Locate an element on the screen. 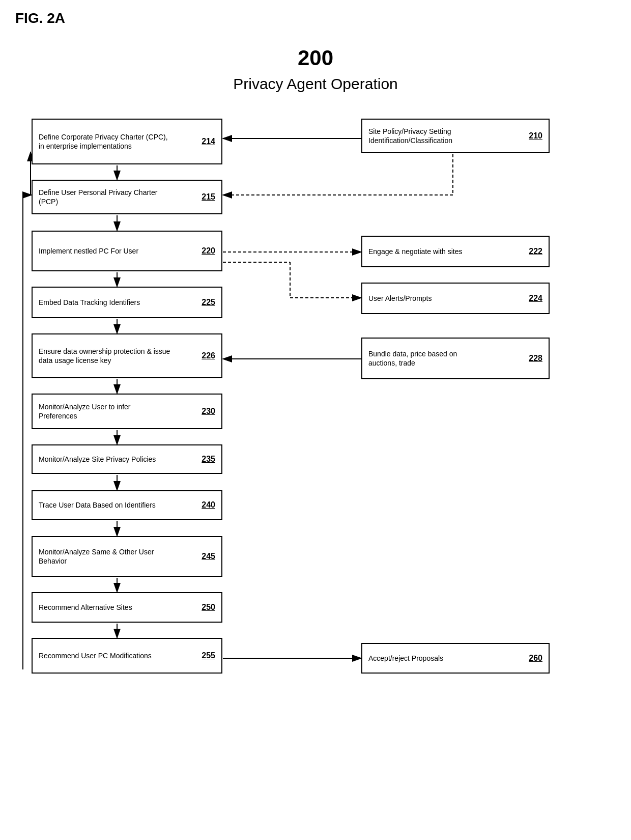 The width and height of the screenshot is (631, 840). box-240: Trace User Data Based on Identifiers 240 is located at coordinates (127, 505).